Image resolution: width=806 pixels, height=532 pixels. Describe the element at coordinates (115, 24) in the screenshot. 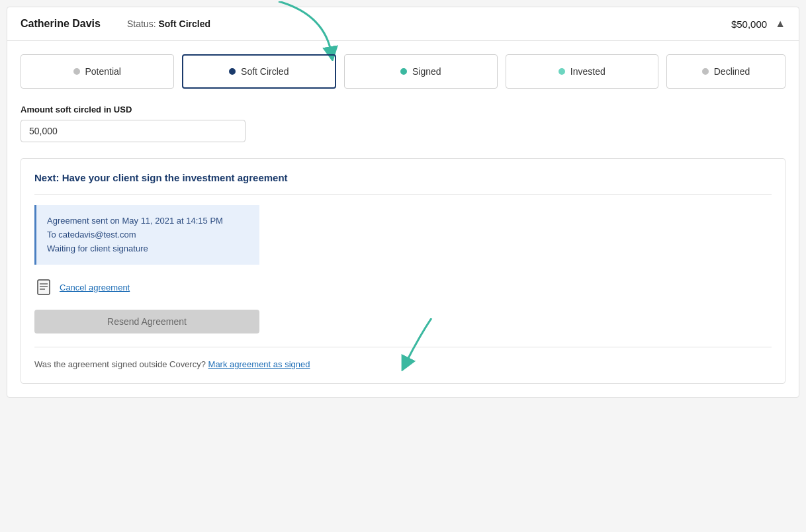

I see `header-left: Catherine Davis Status: Soft Circled` at that location.